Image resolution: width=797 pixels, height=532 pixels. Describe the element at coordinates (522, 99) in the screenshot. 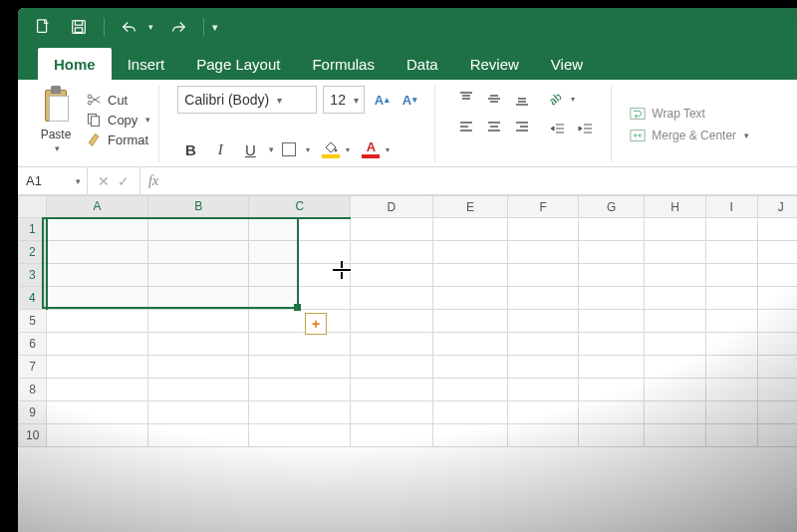

I see `align-bottom-button` at that location.